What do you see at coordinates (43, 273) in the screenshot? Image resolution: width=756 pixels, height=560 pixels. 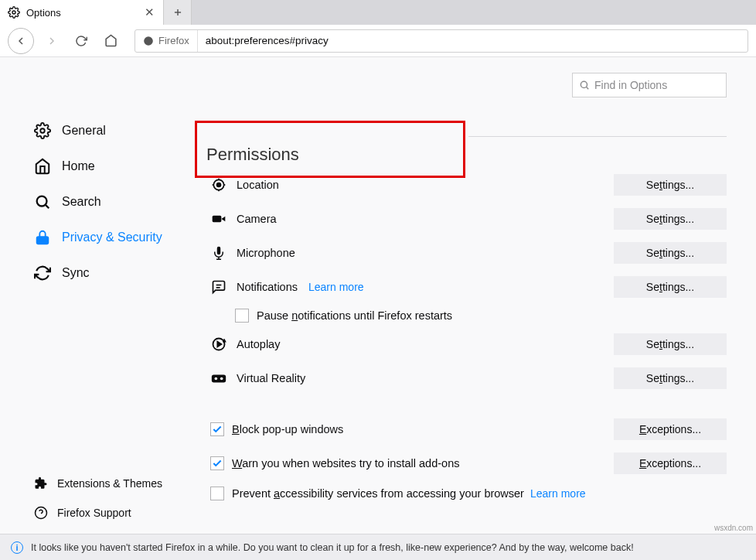 I see `sync-icon` at bounding box center [43, 273].